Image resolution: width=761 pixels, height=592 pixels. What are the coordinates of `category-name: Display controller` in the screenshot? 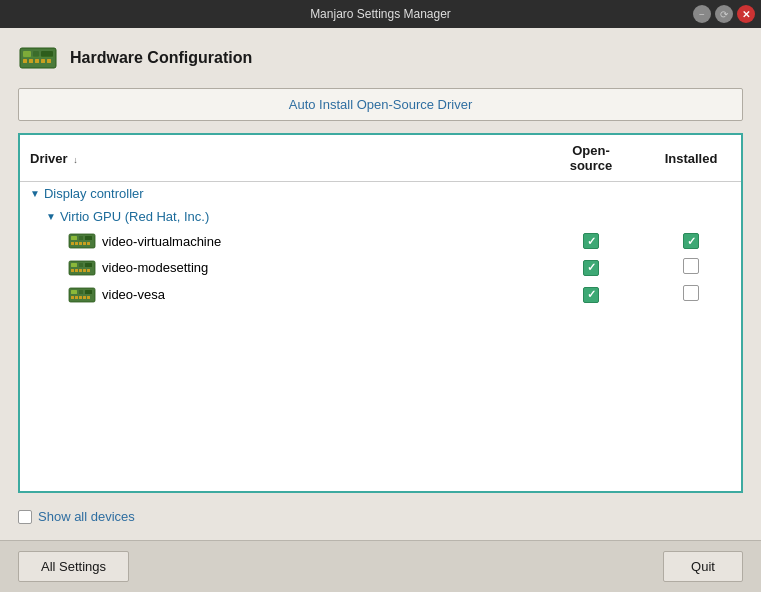 It's located at (94, 194).